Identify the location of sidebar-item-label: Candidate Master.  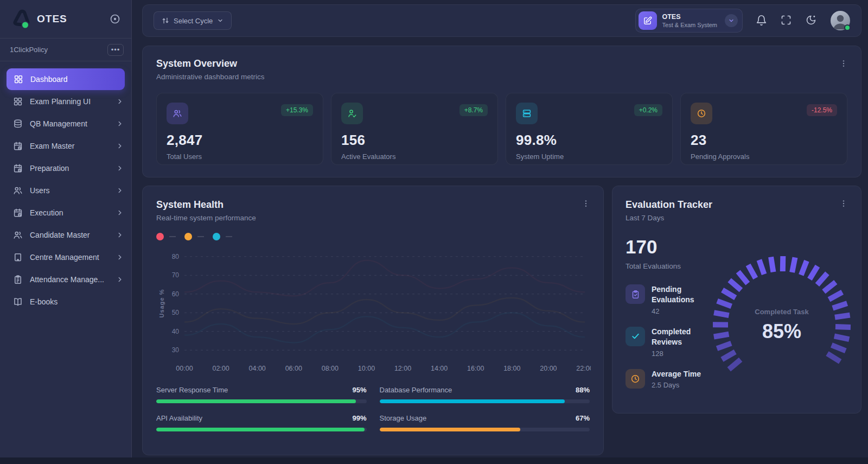
(69, 235).